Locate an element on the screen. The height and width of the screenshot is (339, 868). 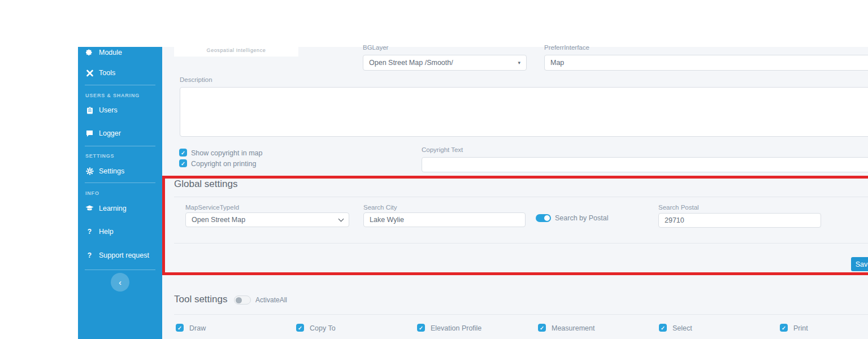
copyright-text-input is located at coordinates (645, 165).